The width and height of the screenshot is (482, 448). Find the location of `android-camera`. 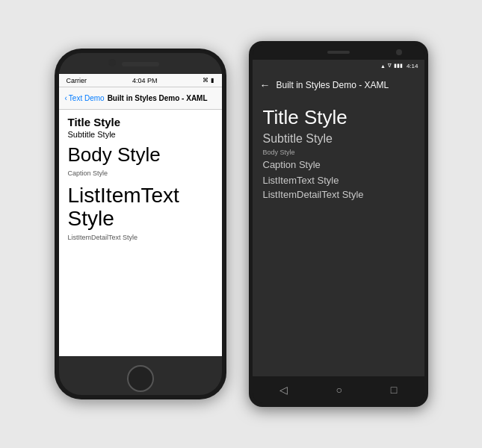

android-camera is located at coordinates (399, 52).